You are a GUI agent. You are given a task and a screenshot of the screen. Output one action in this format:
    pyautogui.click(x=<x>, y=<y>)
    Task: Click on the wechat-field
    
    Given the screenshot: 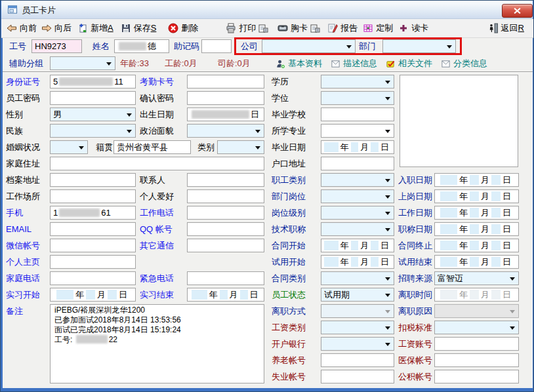 What is the action you would take?
    pyautogui.click(x=93, y=245)
    